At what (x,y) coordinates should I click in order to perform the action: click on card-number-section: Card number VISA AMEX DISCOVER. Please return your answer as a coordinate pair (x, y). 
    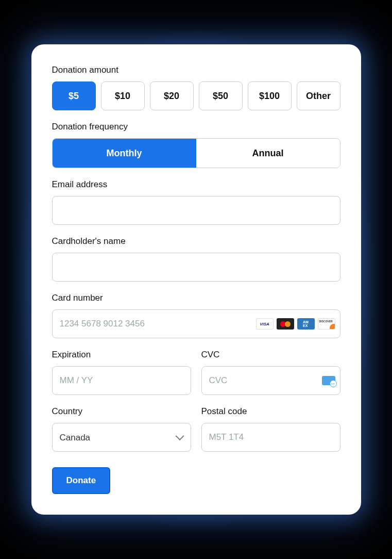
    Looking at the image, I should click on (196, 316).